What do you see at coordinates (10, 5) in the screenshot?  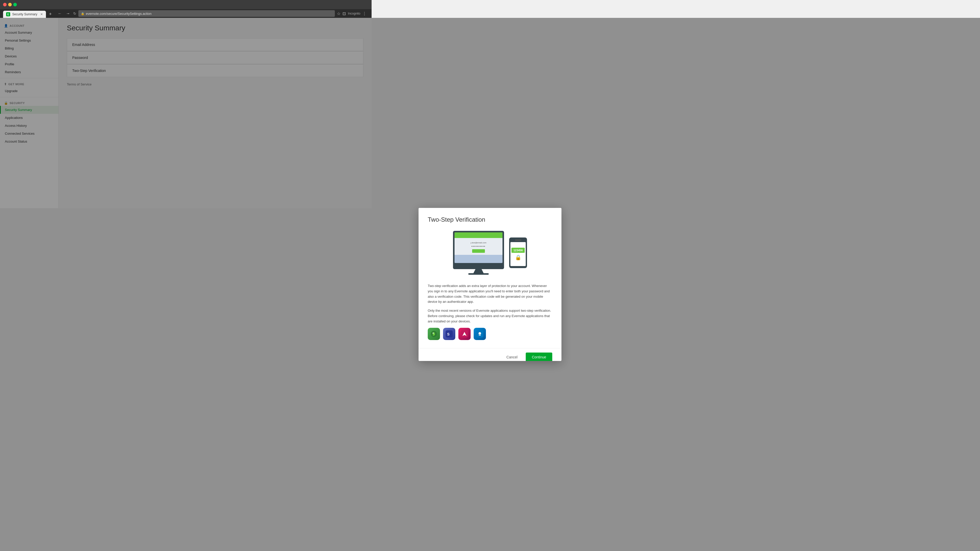 I see `minimize-window-button` at bounding box center [10, 5].